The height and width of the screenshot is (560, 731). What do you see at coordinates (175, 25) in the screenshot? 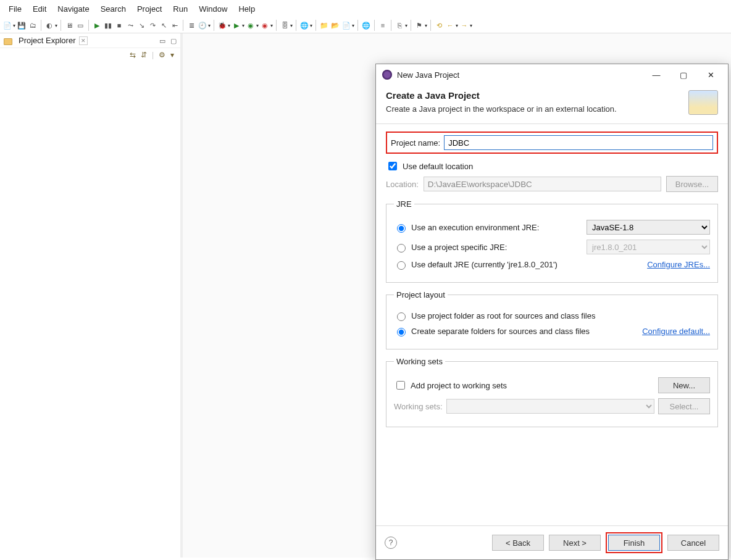
I see `drop-frame-icon: ⇤` at bounding box center [175, 25].